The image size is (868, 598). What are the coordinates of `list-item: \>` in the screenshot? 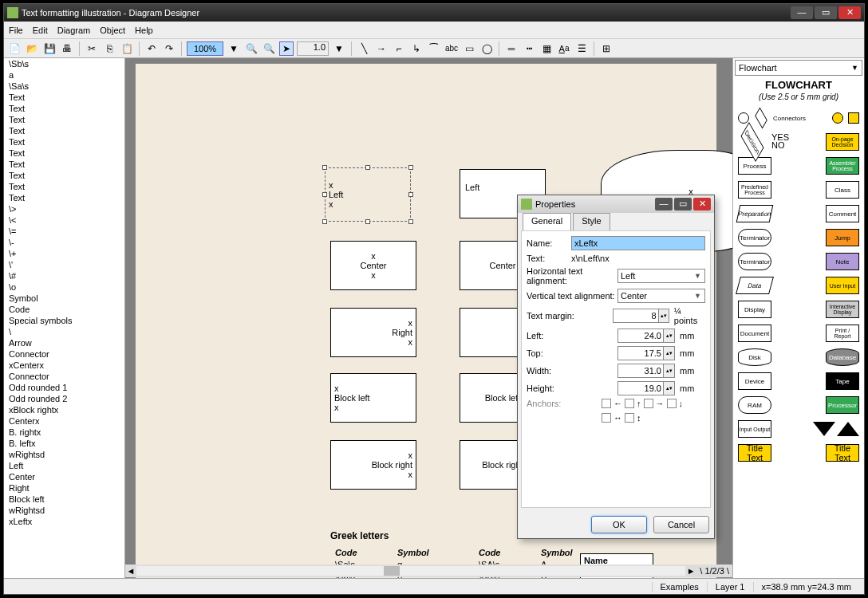 It's located at (64, 209).